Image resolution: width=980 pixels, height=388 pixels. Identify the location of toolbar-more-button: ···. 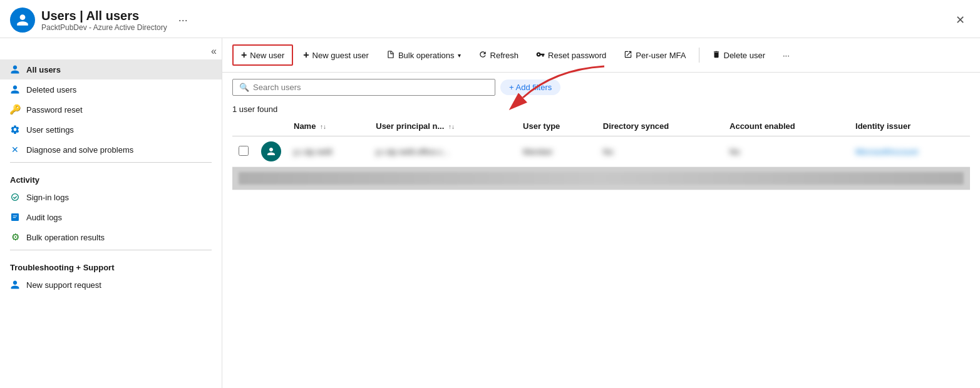
(787, 55).